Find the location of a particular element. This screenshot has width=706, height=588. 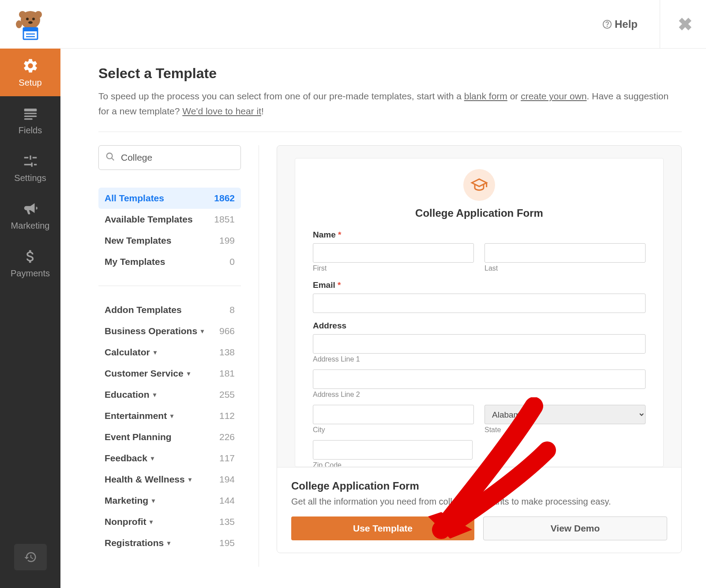

category-filter-list: Addon Templates8Business Operations▾966C… is located at coordinates (169, 426).